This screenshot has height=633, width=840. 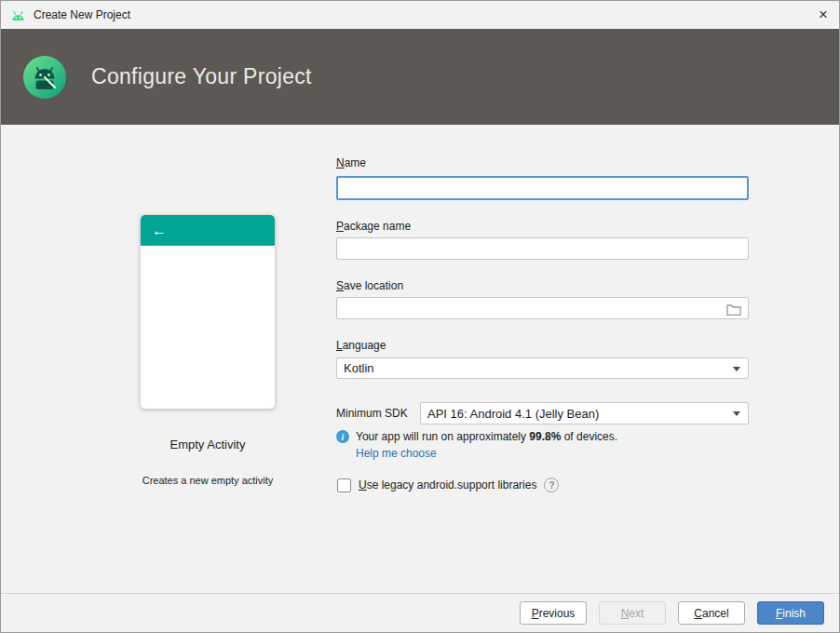 What do you see at coordinates (370, 286) in the screenshot?
I see `save-location-label: Save location` at bounding box center [370, 286].